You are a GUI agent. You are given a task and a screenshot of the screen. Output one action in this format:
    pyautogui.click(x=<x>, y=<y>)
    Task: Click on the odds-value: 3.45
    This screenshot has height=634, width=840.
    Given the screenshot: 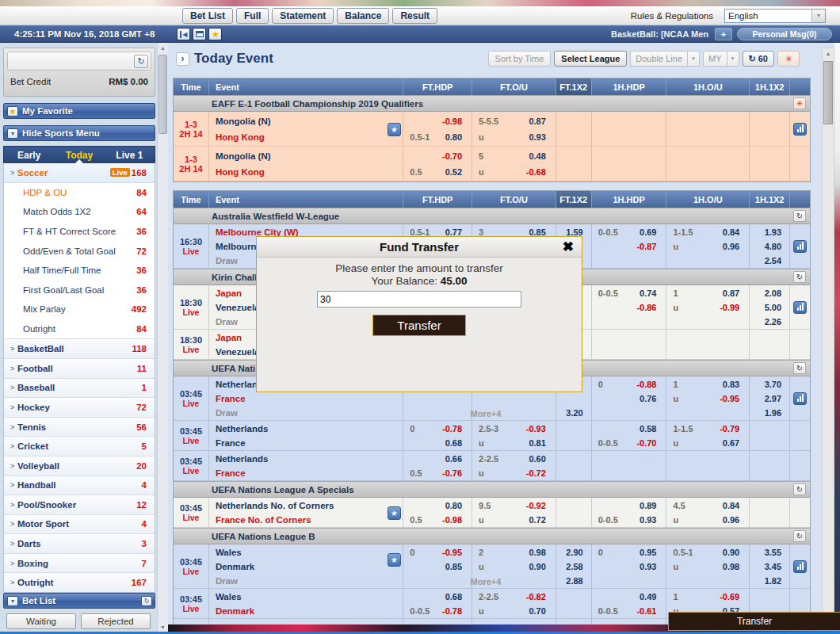 What is the action you would take?
    pyautogui.click(x=777, y=567)
    